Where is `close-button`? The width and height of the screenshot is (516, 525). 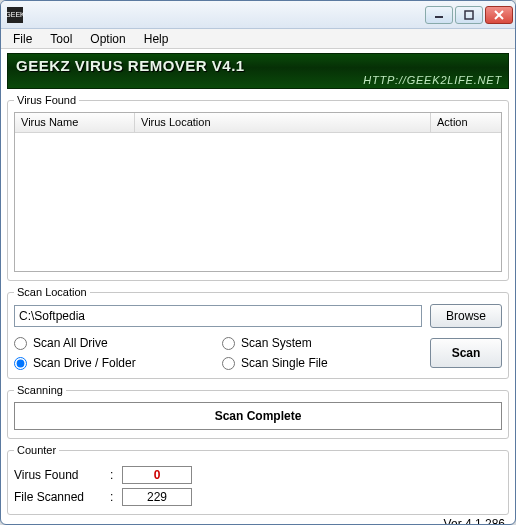
close-button is located at coordinates (499, 15).